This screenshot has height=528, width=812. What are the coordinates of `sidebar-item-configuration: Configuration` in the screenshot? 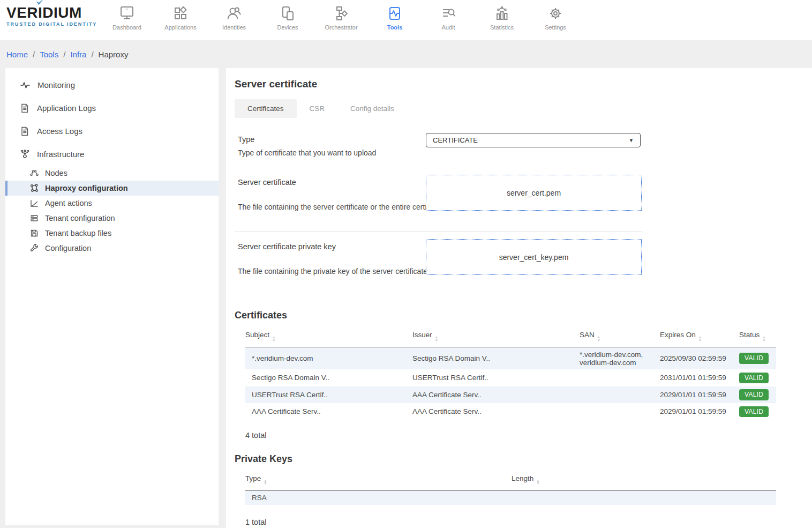 It's located at (112, 248).